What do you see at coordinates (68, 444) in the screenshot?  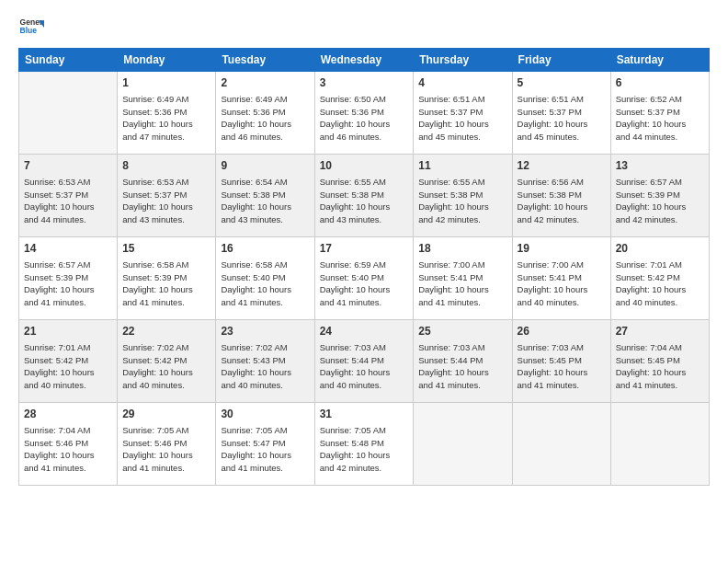 I see `calendar-cell: 28Sunrise: 7:04 AM Sunset: 5:46 PM Dayli…` at bounding box center [68, 444].